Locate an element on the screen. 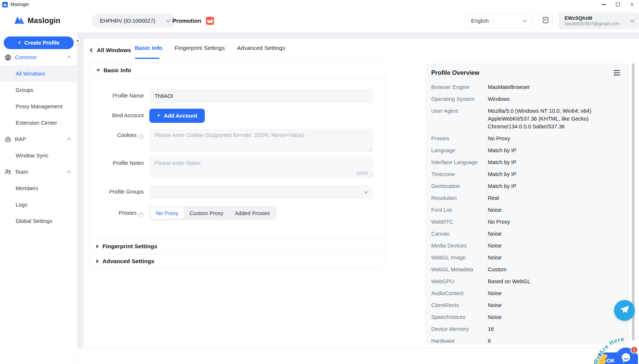 Image resolution: width=639 pixels, height=364 pixels. proxies-row: Proxies? No Proxy Custom Proxy Added Pro… is located at coordinates (237, 213).